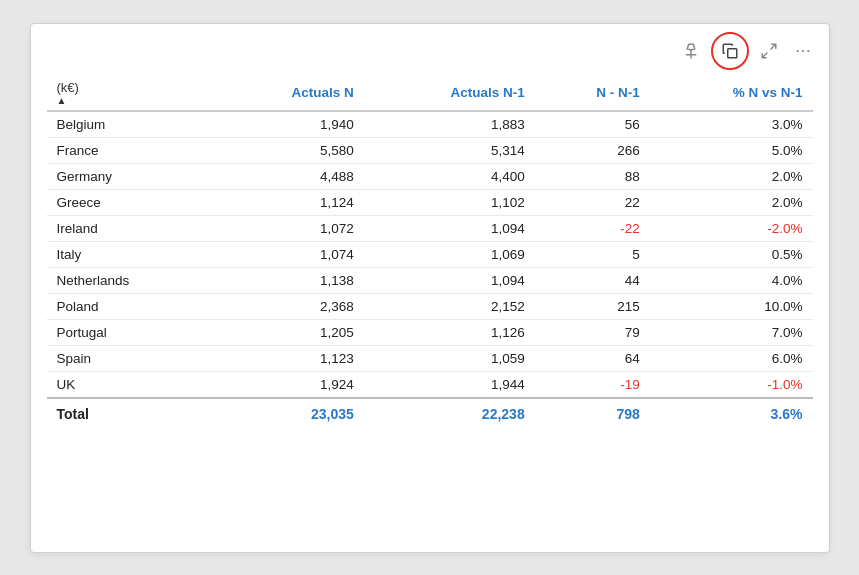 This screenshot has height=575, width=859. Describe the element at coordinates (131, 384) in the screenshot. I see `cell-country: UK` at that location.